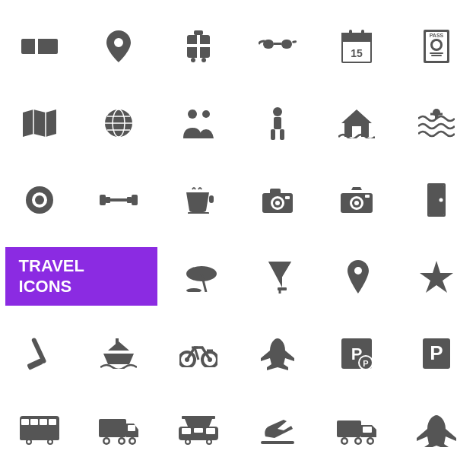 Image resolution: width=476 pixels, height=476 pixels. I want to click on star-icon, so click(436, 277).